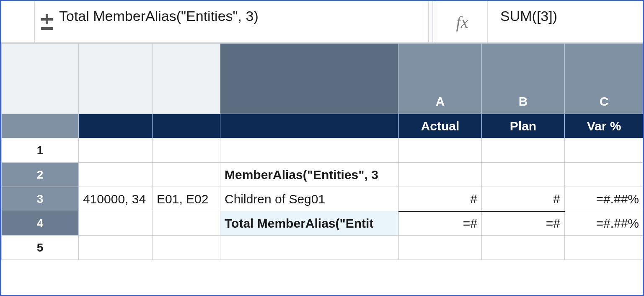 Image resolution: width=644 pixels, height=296 pixels. I want to click on table-row: 1, so click(323, 151).